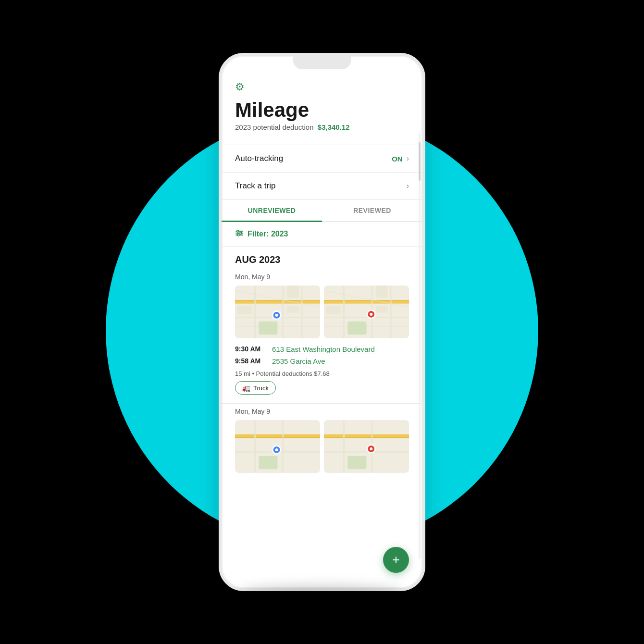  I want to click on tab-reviewed: REVIEWED, so click(372, 211).